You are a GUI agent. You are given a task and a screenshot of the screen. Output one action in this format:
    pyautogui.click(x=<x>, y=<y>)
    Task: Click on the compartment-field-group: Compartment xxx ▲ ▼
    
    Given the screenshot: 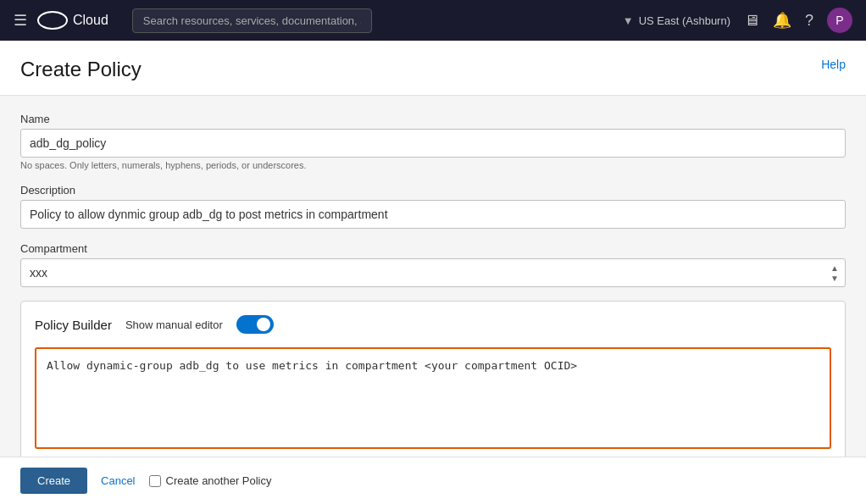 What is the action you would take?
    pyautogui.click(x=433, y=264)
    